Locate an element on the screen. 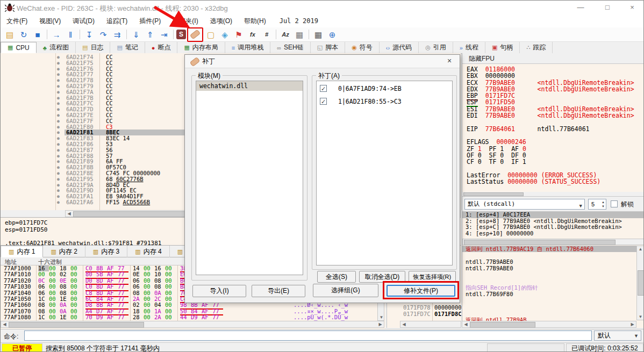 Image resolution: width=644 pixels, height=352 pixels. run-icon: → is located at coordinates (56, 34).